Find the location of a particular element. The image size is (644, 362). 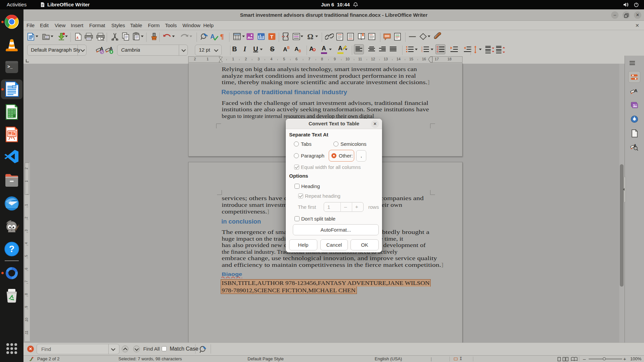

svg-text: T is located at coordinates (272, 37).